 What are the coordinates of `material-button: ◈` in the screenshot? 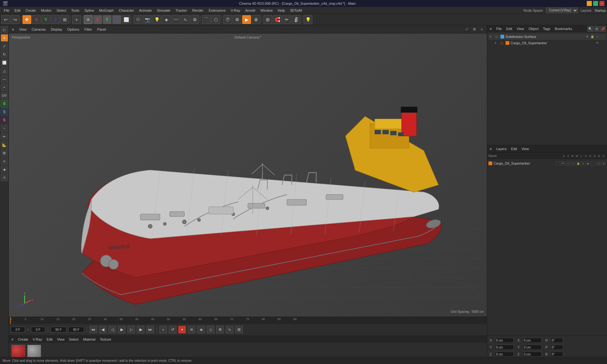 It's located at (166, 20).